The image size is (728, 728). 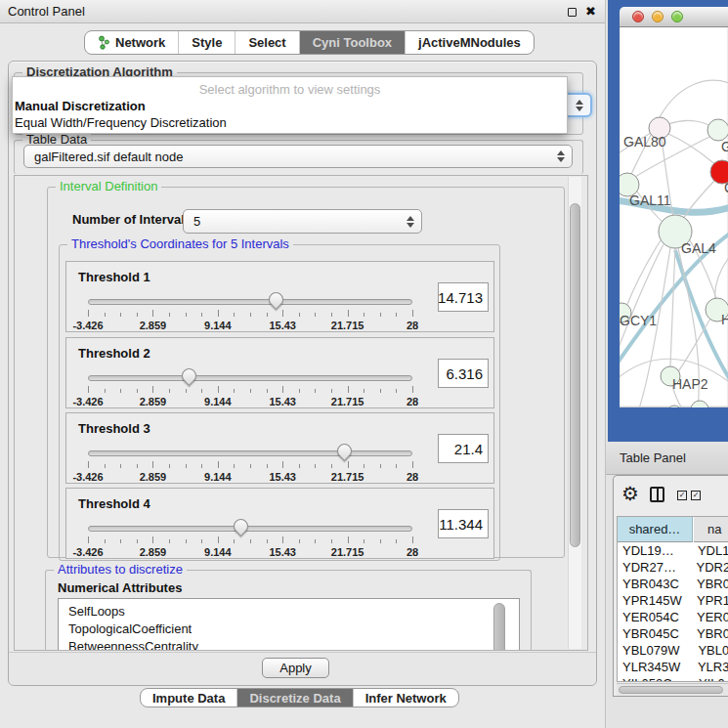 What do you see at coordinates (672, 618) in the screenshot?
I see `table-row: YER054CYER0` at bounding box center [672, 618].